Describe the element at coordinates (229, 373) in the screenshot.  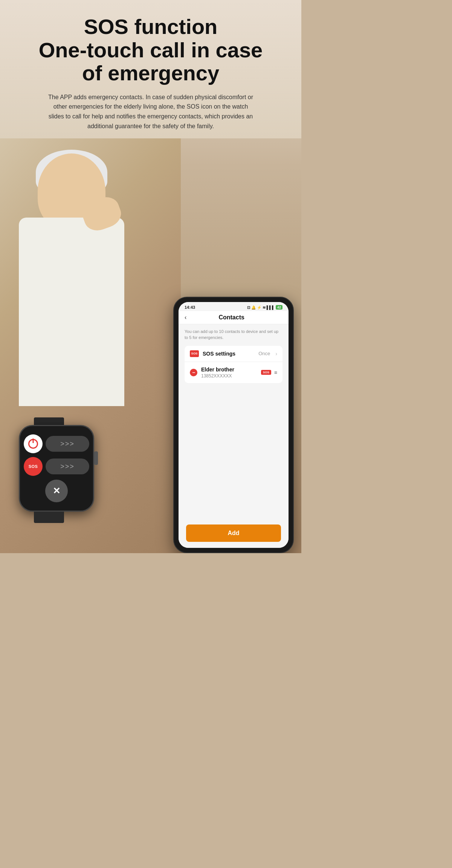
I see `contact-info: Elder brother 13852XXXXXX` at that location.